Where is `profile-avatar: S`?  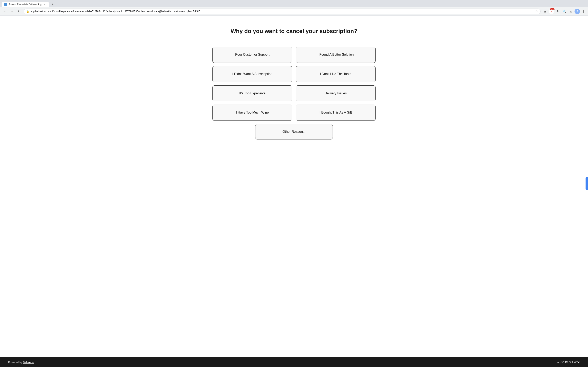
profile-avatar: S is located at coordinates (577, 11).